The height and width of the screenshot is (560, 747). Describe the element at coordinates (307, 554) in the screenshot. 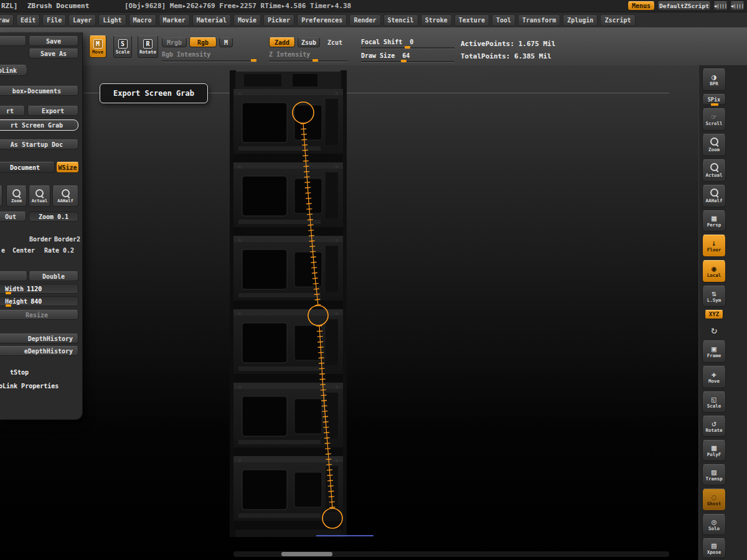

I see `canvas-scrollbar-thumb` at that location.